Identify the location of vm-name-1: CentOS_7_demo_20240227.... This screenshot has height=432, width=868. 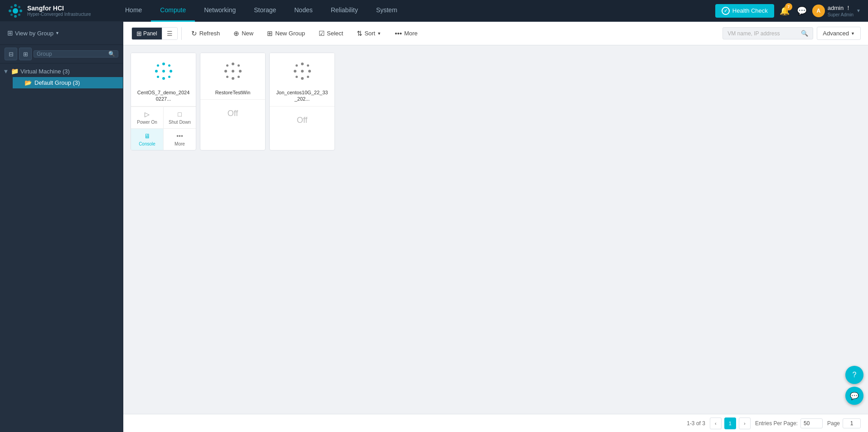
(163, 96).